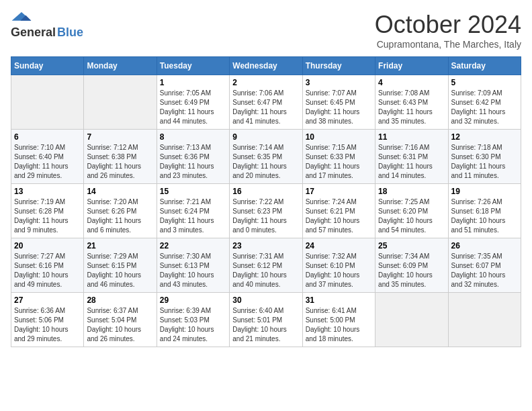  Describe the element at coordinates (339, 211) in the screenshot. I see `calendar-cell: 17Sunrise: 7:24 AM Sunset: 6:21 PM Dayli…` at that location.